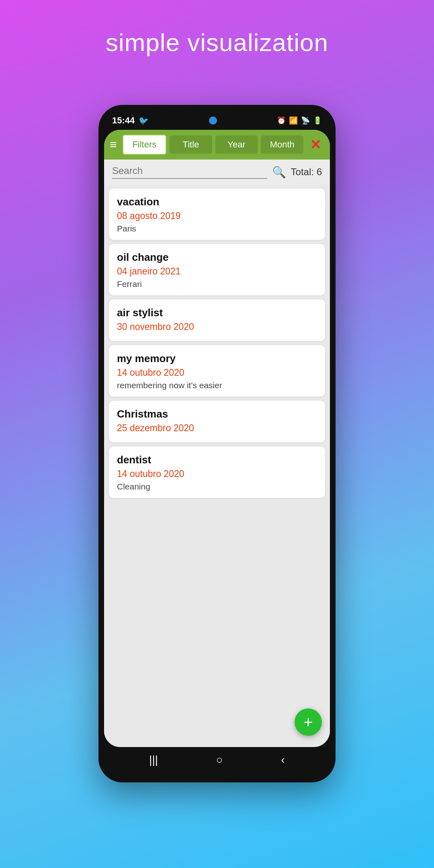 The width and height of the screenshot is (434, 868). What do you see at coordinates (217, 172) in the screenshot?
I see `search-bar: 🔍 Total: 6` at bounding box center [217, 172].